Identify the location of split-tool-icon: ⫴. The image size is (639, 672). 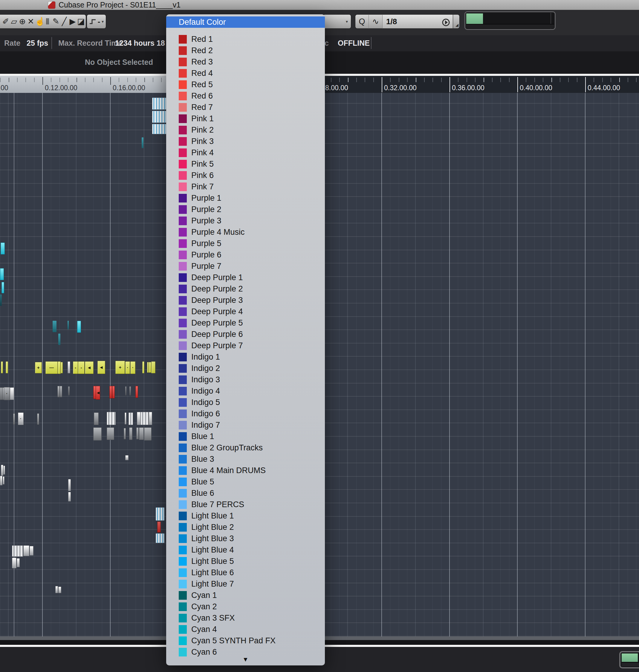
(48, 21).